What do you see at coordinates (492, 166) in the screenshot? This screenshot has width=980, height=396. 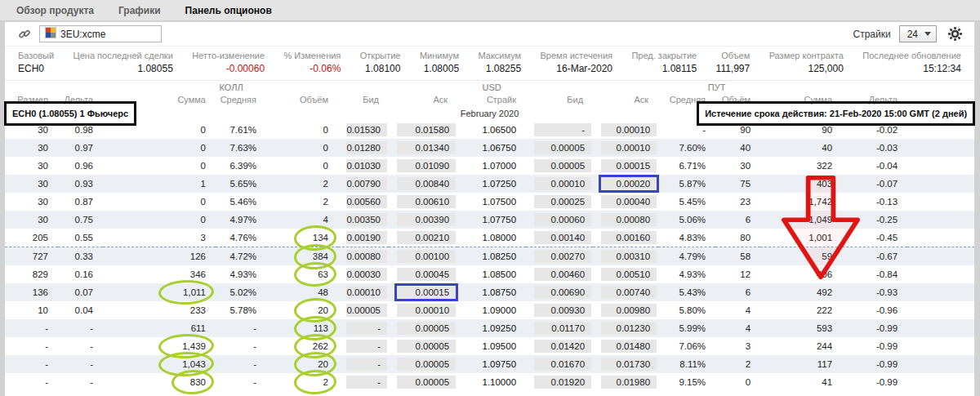 I see `strike-cell: 1.07000` at bounding box center [492, 166].